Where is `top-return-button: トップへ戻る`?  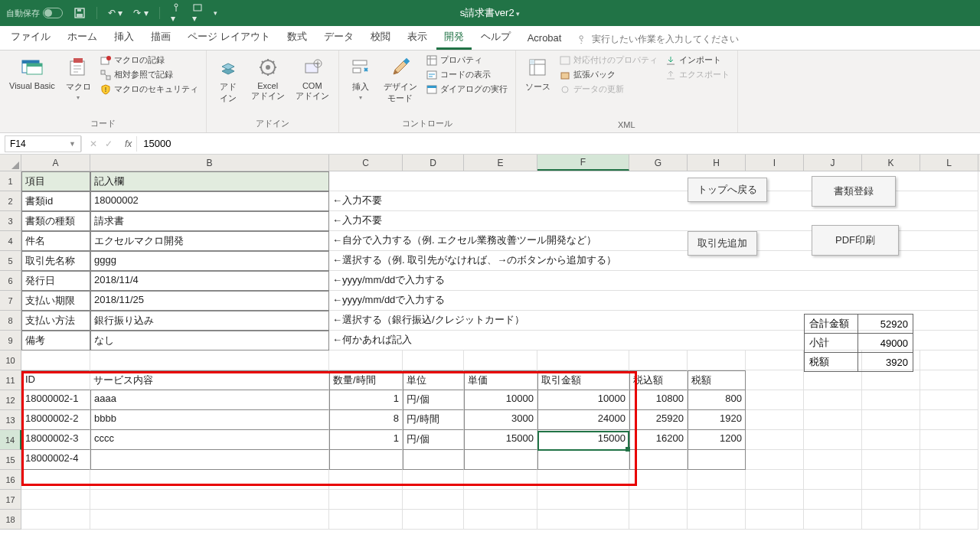 top-return-button: トップへ戻る is located at coordinates (727, 190).